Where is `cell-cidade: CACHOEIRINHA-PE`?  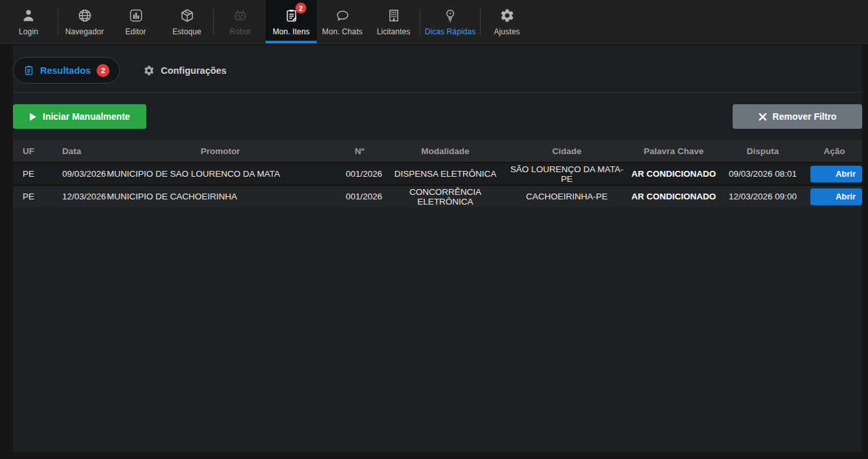
cell-cidade: CACHOEIRINHA-PE is located at coordinates (567, 197).